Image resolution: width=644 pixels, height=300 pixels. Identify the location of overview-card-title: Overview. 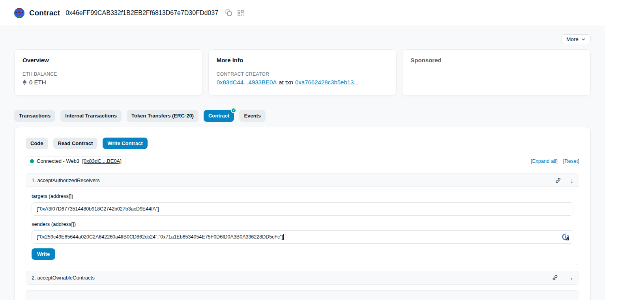
(109, 60).